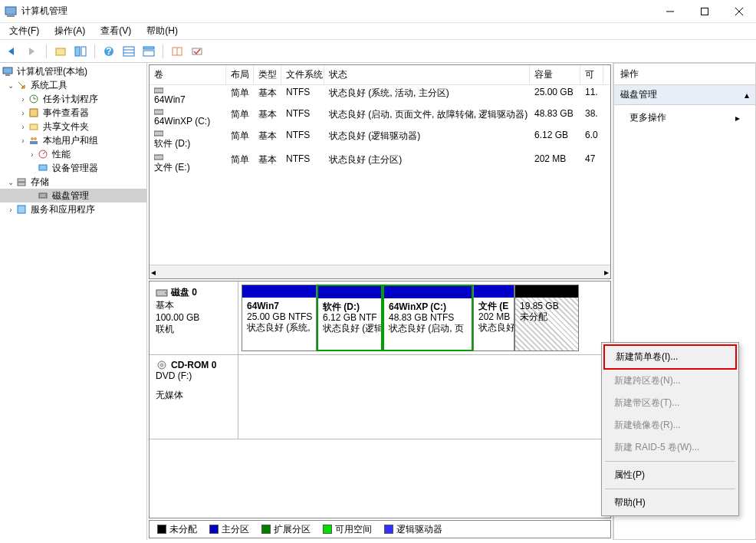  What do you see at coordinates (229, 529) in the screenshot?
I see `legend-primary: 主分区` at bounding box center [229, 529].